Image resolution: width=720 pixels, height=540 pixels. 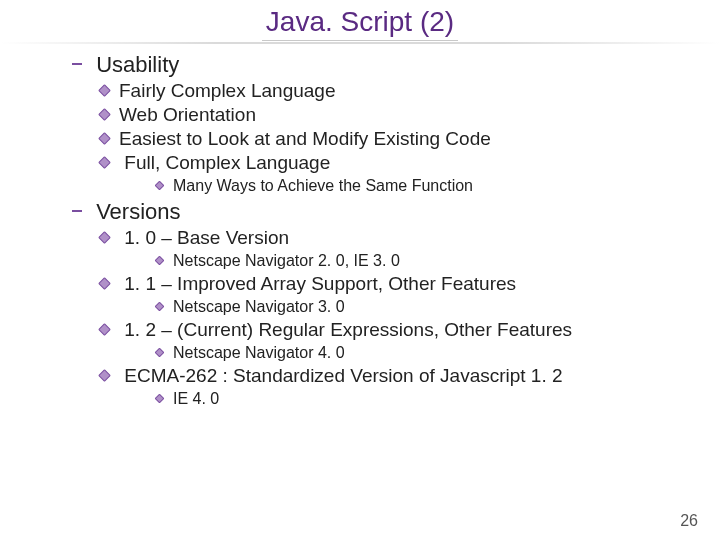 I want to click on item-text: Web Orientation, so click(x=188, y=114).